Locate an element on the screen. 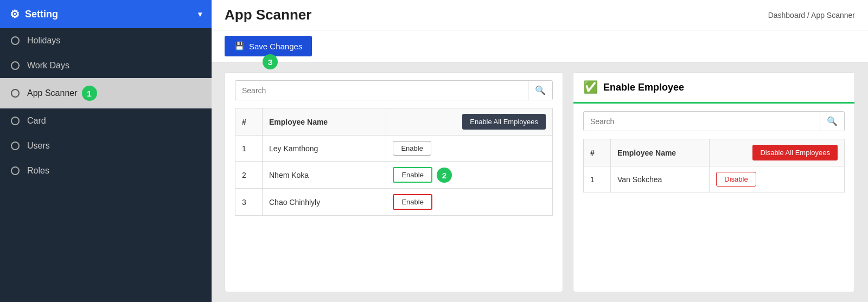 The height and width of the screenshot is (302, 868). row-employee-name: Nhem Koka is located at coordinates (324, 175).